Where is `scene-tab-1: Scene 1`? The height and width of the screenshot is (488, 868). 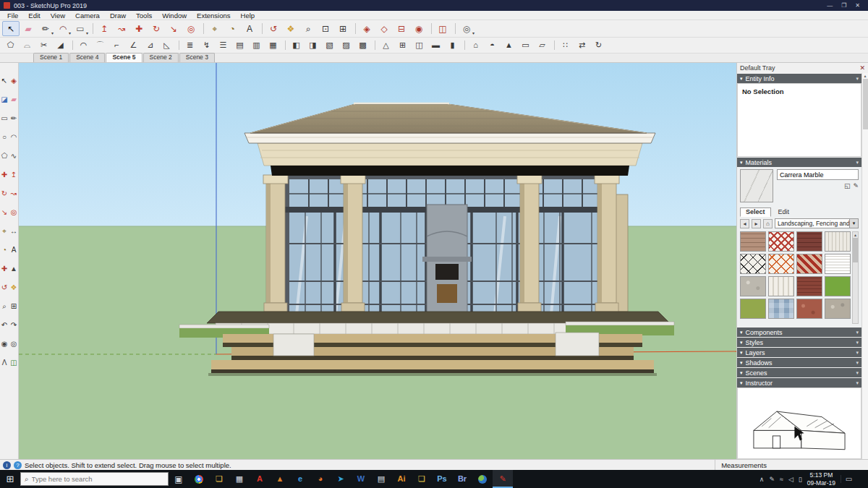 scene-tab-1: Scene 1 is located at coordinates (51, 58).